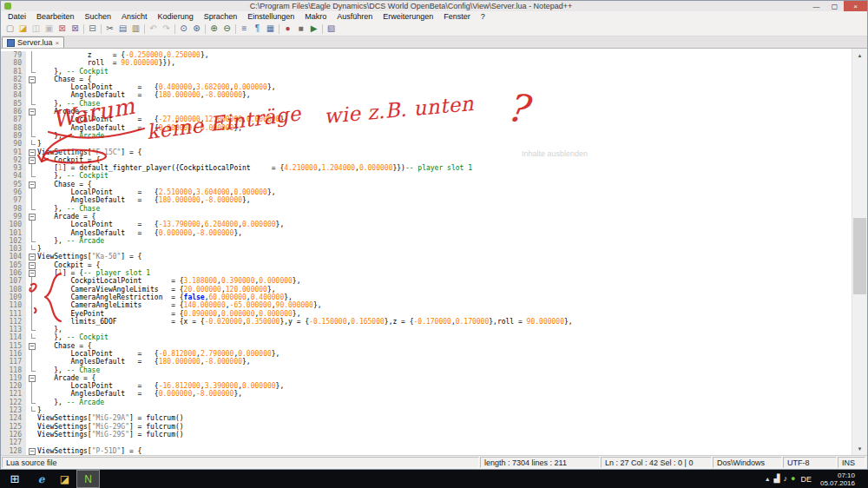  Describe the element at coordinates (457, 16) in the screenshot. I see `menu-item-fenster: Fenster` at that location.